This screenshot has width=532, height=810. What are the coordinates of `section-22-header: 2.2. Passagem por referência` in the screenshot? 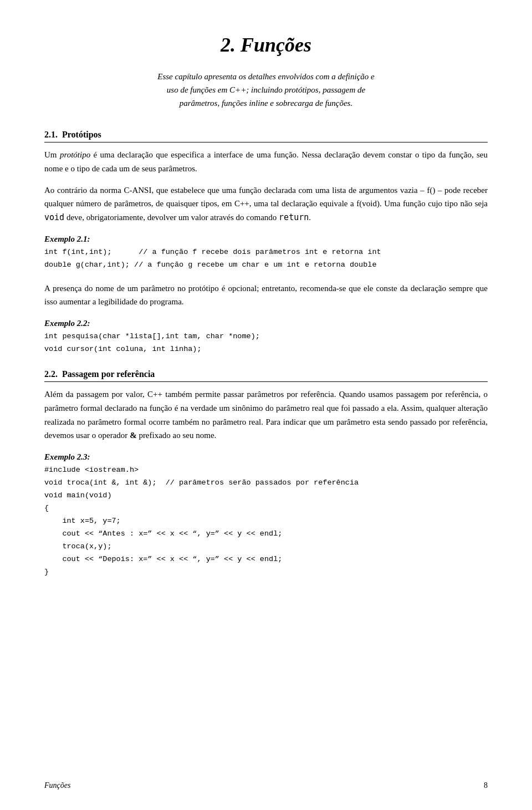 It's located at (266, 376).